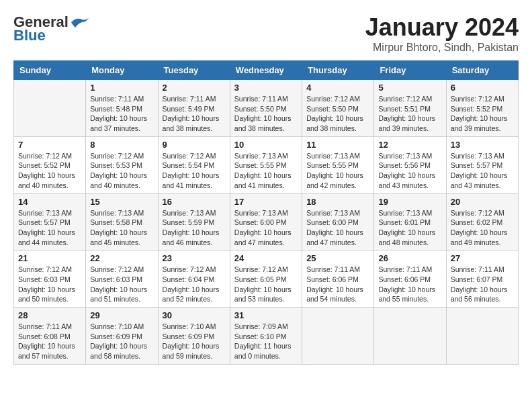  Describe the element at coordinates (410, 171) in the screenshot. I see `day-info: Sunrise: 7:13 AM Sunset: 5:56 PM Dayligh…` at that location.